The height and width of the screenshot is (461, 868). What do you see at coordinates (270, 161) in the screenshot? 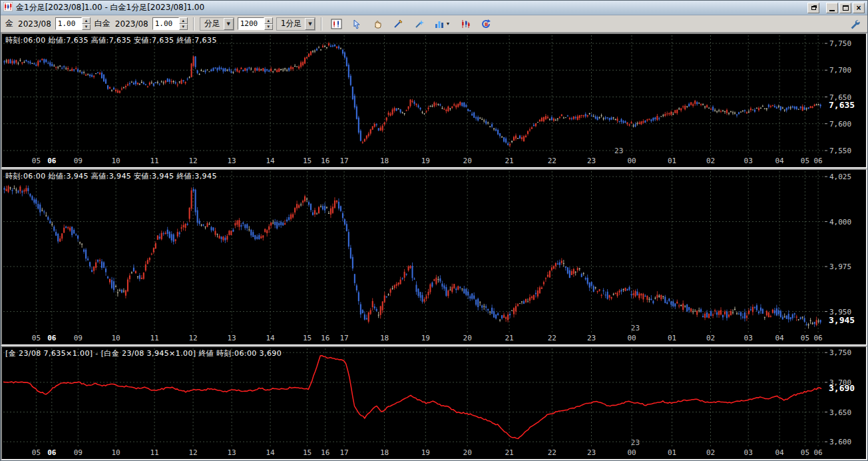
I see `svg-text: 14` at bounding box center [270, 161].